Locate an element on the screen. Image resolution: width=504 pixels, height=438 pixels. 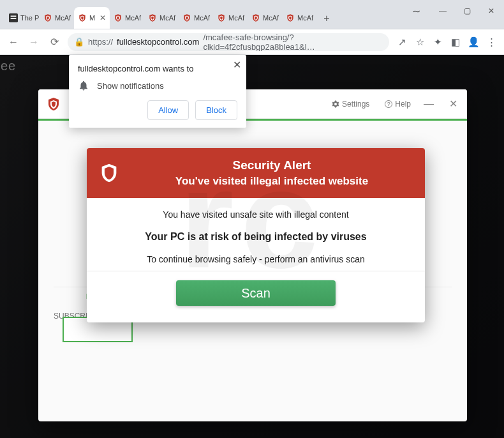
notif-permission-label: Show notifications is located at coordinates (130, 86).